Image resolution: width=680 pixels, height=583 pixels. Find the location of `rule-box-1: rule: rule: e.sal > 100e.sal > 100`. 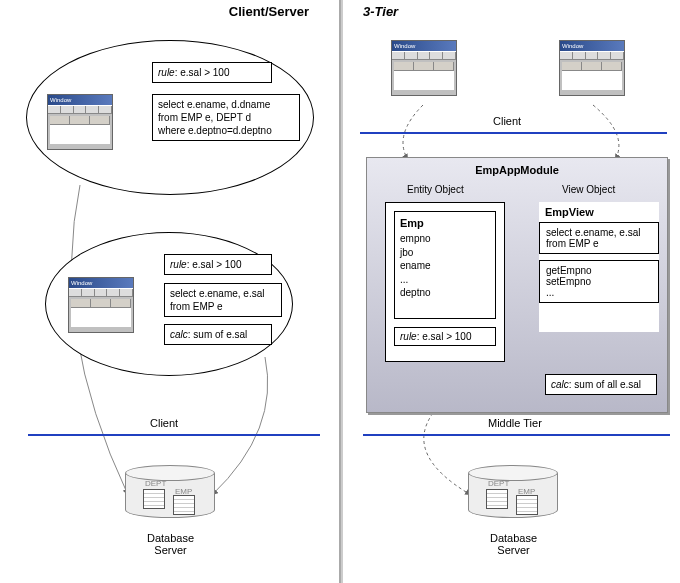

rule-box-1: rule: rule: e.sal > 100e.sal > 100 is located at coordinates (212, 72).